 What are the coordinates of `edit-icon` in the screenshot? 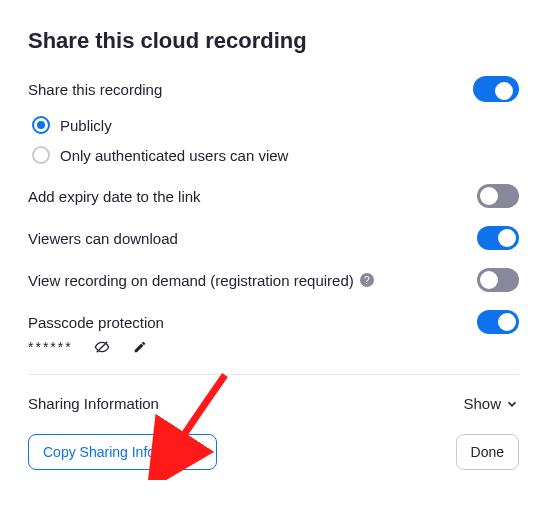 It's located at (140, 347).